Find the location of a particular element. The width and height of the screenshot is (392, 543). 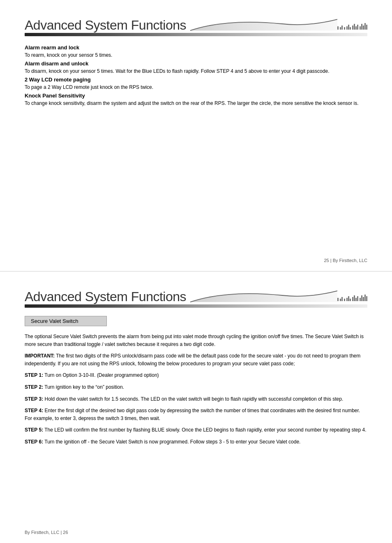

page1-header: Advanced System Functions is located at coordinates (196, 25).